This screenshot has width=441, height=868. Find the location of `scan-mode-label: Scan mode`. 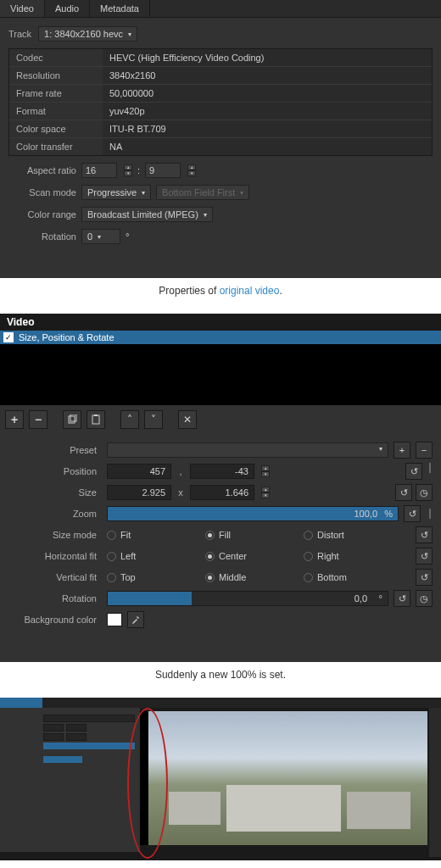

scan-mode-label: Scan mode is located at coordinates (42, 192).